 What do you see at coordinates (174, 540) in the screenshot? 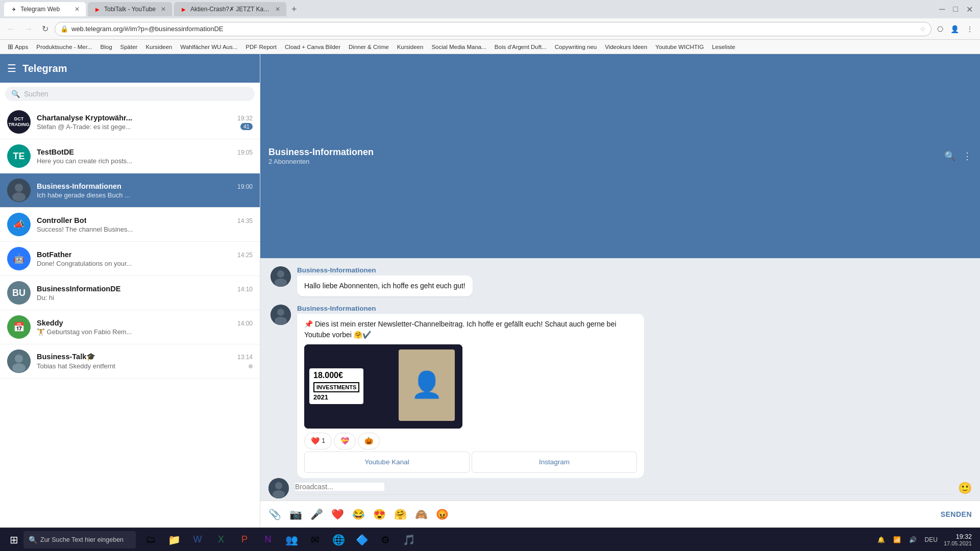
I see `taskbar-app-explorer: 📁` at bounding box center [174, 540].